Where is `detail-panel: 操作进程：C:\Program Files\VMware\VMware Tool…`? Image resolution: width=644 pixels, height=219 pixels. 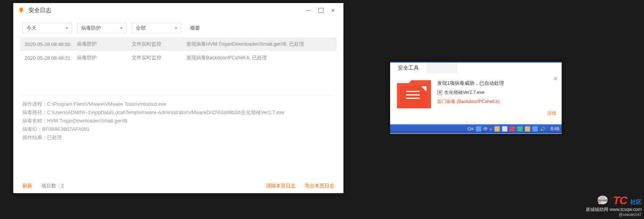
detail-panel: 操作进程：C:\Program Files\VMware\VMware Tool… is located at coordinates (178, 119).